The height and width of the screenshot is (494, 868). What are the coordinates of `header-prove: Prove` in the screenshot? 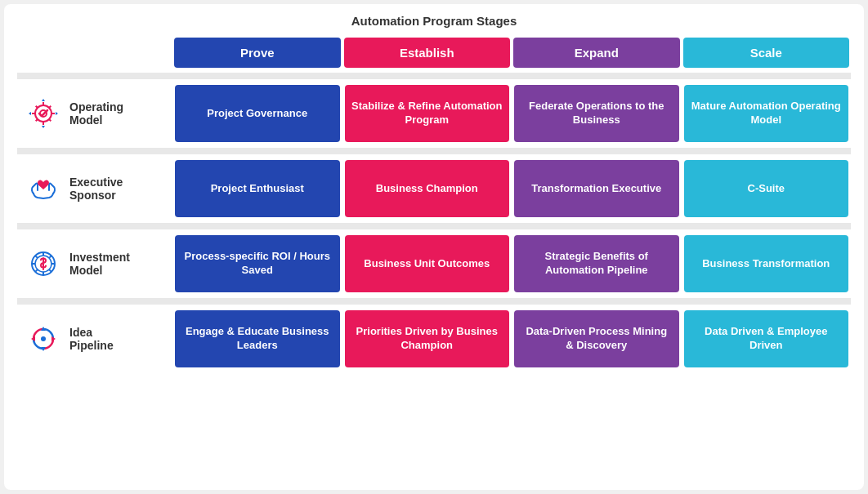 It's located at (257, 52).